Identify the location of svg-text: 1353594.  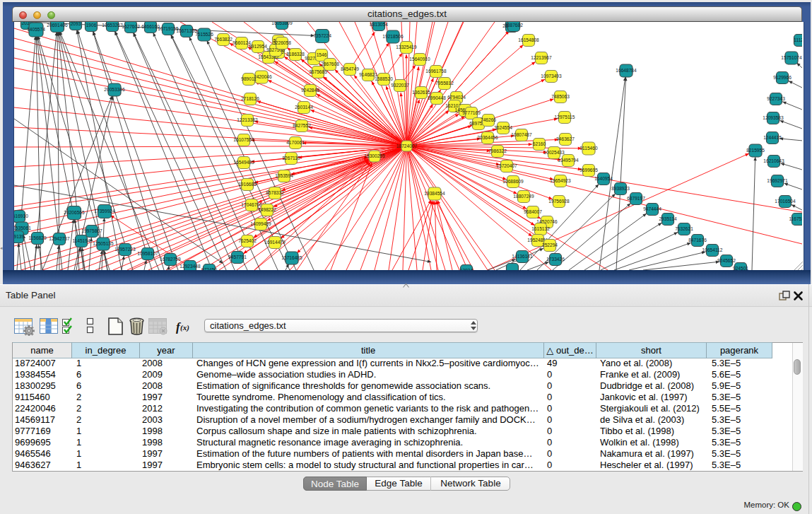
(284, 175).